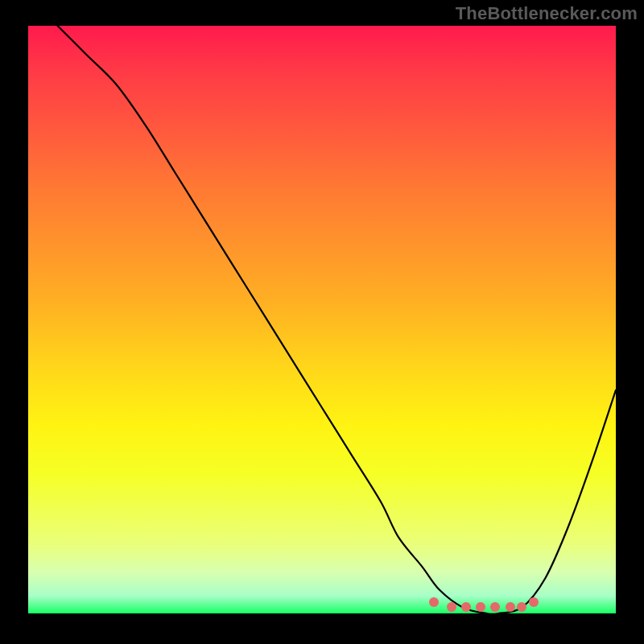  Describe the element at coordinates (322, 604) in the screenshot. I see `optimal-range-markers` at that location.